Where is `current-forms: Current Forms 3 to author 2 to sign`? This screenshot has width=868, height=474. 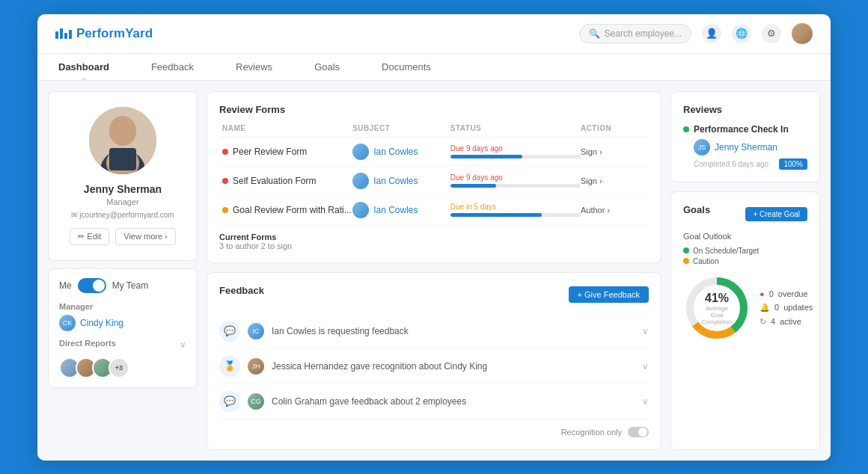 current-forms: Current Forms 3 to author 2 to sign is located at coordinates (434, 241).